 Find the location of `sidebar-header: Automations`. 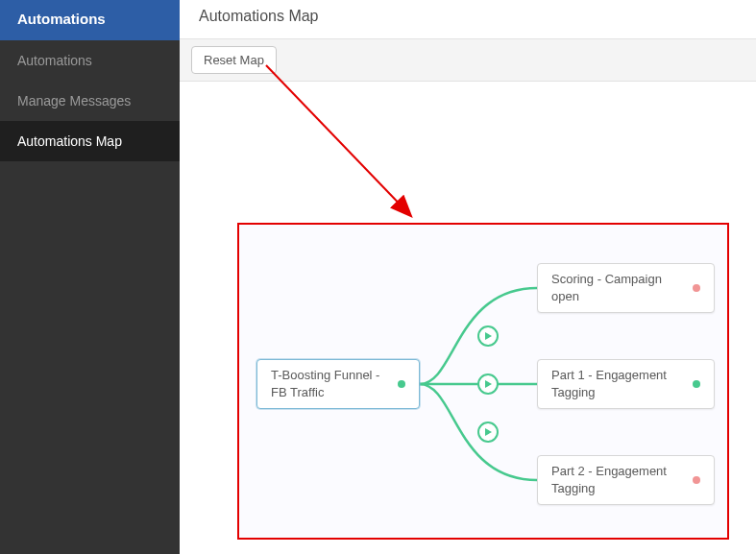

sidebar-header: Automations is located at coordinates (90, 20).